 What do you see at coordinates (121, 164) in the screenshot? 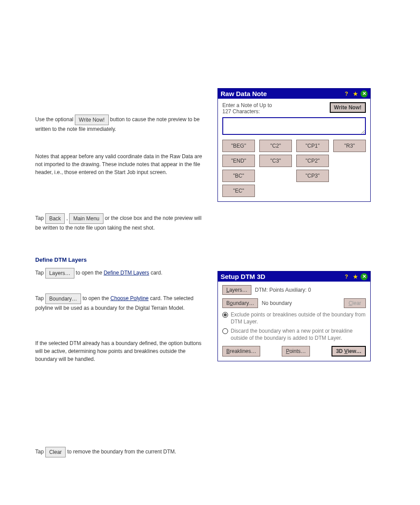
I see `doc-para-notes-import: Notes that appear before any valid coord…` at bounding box center [121, 164].